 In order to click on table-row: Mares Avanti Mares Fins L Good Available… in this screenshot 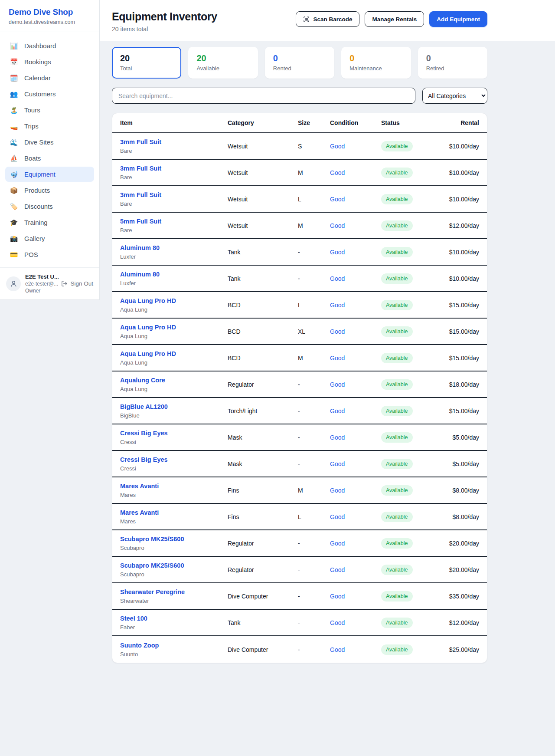, I will do `click(300, 517)`.